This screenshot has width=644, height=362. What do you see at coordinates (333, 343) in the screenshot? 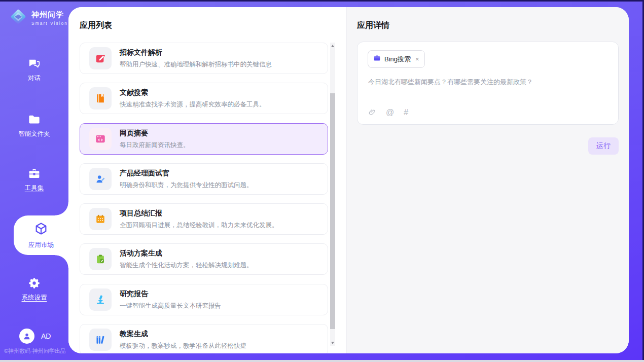
I see `scroll-down-button` at bounding box center [333, 343].